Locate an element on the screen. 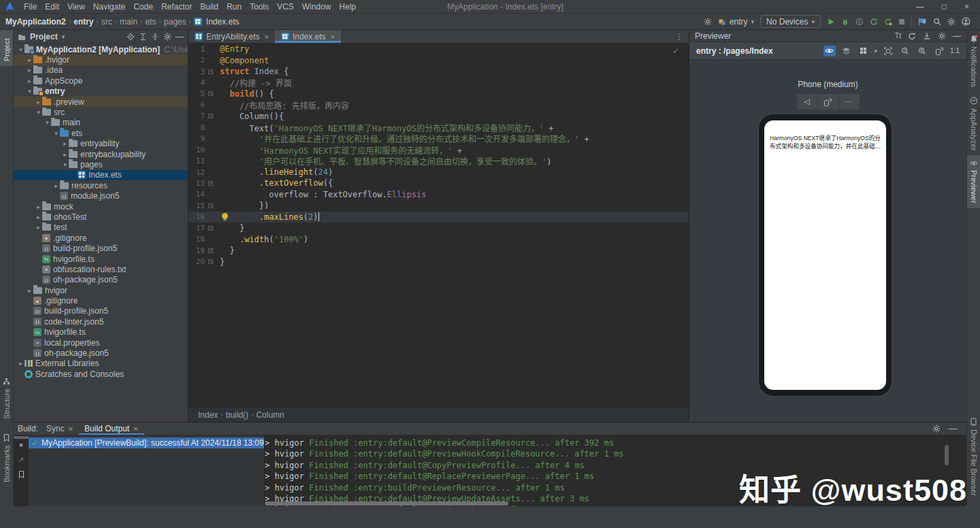  tree-item-ohostest: ▸ohosTest is located at coordinates (101, 216).